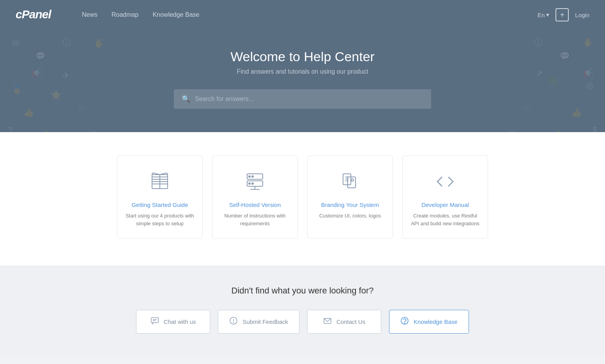 The height and width of the screenshot is (364, 605). What do you see at coordinates (559, 131) in the screenshot?
I see `bg-bell2-icon: 🔔` at bounding box center [559, 131].